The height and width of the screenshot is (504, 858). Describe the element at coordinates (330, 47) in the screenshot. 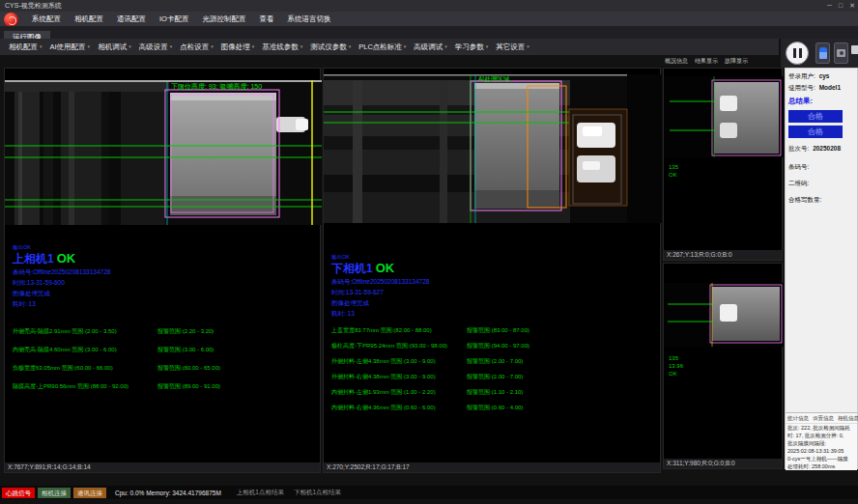

I see `toolbar-item-tester-params: 测试仪参数` at that location.